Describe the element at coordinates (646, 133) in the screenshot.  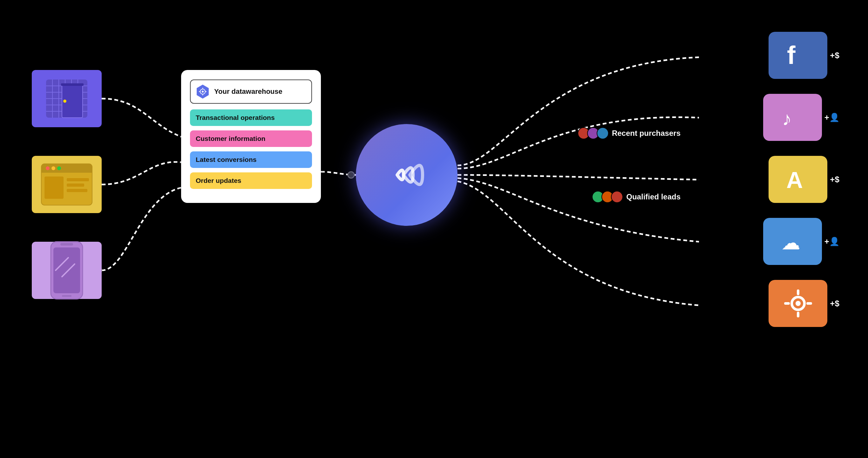
I see `recent-purchasers-label: Recent purchasers` at that location.